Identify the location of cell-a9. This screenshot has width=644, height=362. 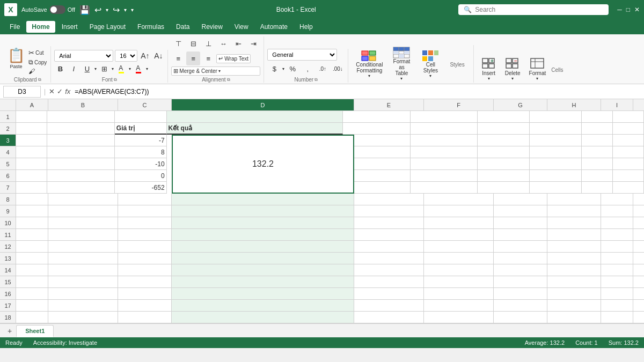
(32, 211).